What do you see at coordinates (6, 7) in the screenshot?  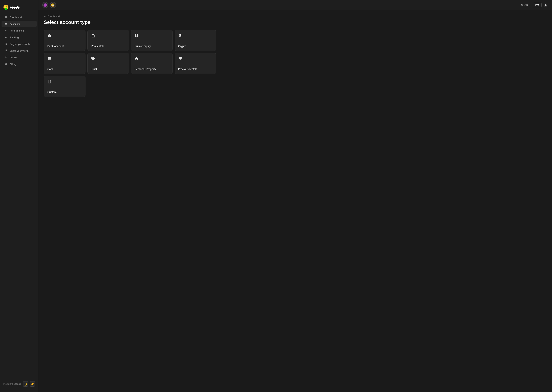 I see `logo-emoji: 🤑` at bounding box center [6, 7].